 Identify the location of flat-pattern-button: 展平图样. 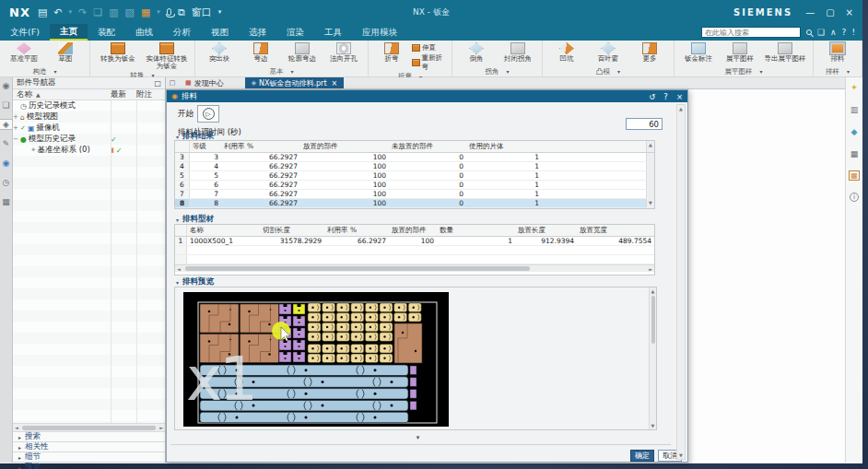
(740, 52).